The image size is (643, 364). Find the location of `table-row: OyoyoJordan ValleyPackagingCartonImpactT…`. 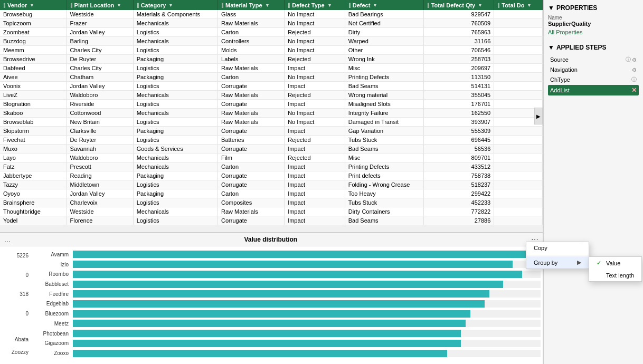

table-row: OyoyoJordan ValleyPackagingCartonImpactT… is located at coordinates (271, 194).